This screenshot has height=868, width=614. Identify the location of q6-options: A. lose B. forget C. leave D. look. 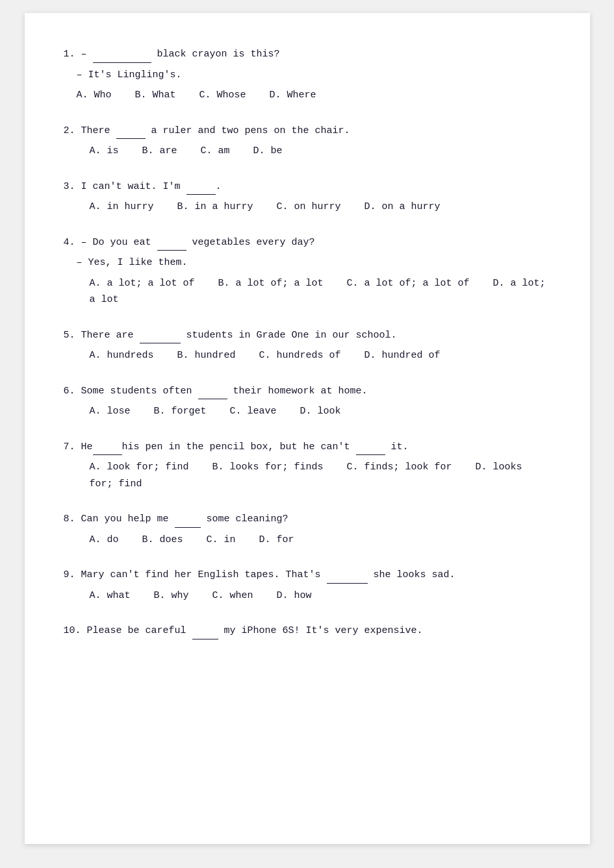
(320, 412).